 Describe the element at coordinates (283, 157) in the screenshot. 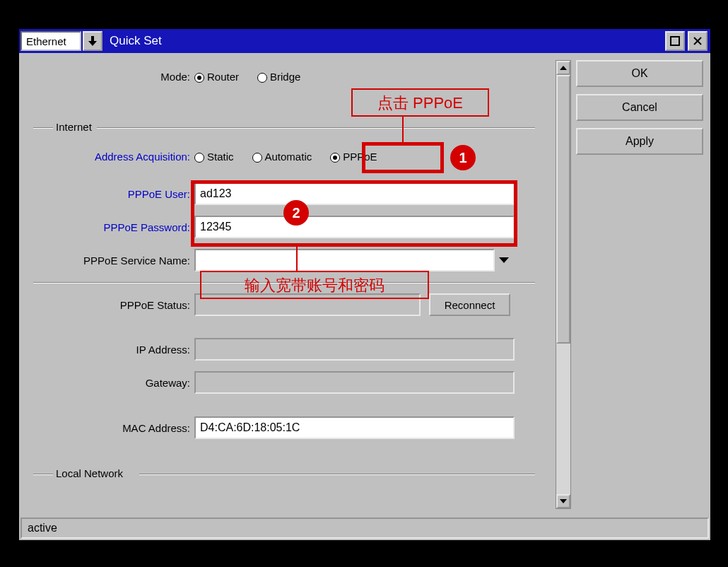

I see `addr-automatic-radio: Automatic` at that location.